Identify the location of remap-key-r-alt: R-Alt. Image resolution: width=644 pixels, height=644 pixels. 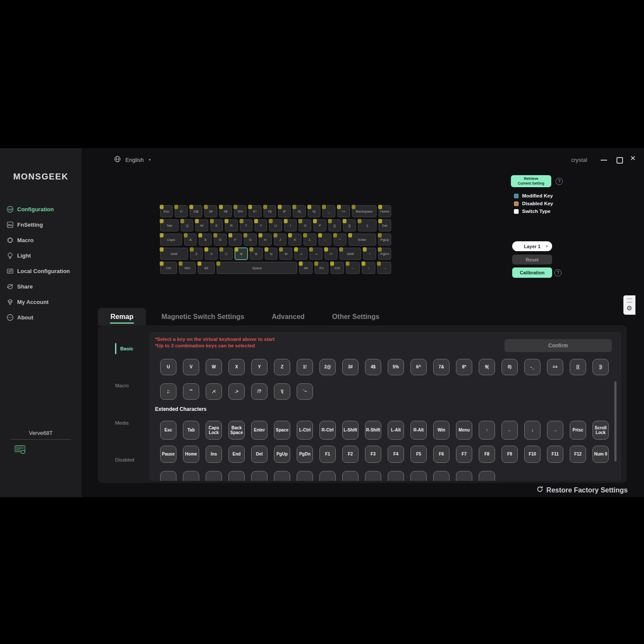
(419, 430).